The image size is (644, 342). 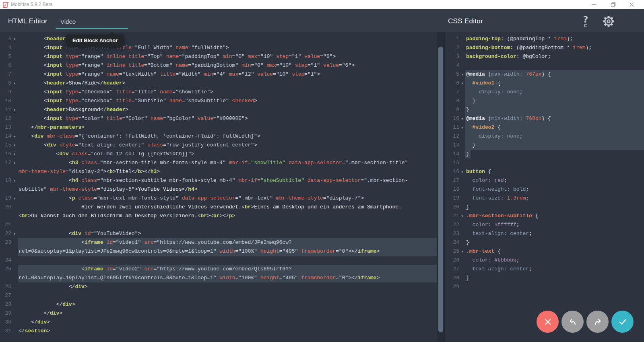 I want to click on code-line: 25 <iframe id="video2" src="https://www.…, so click(x=219, y=269).